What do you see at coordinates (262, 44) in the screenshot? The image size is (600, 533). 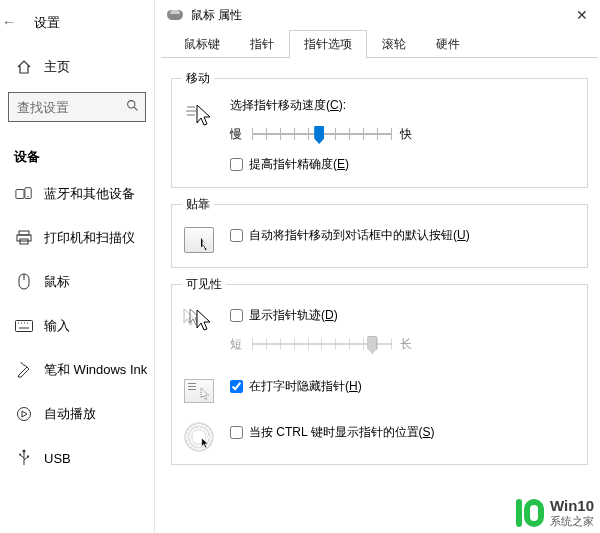 I see `tab-pointers: 指针` at bounding box center [262, 44].